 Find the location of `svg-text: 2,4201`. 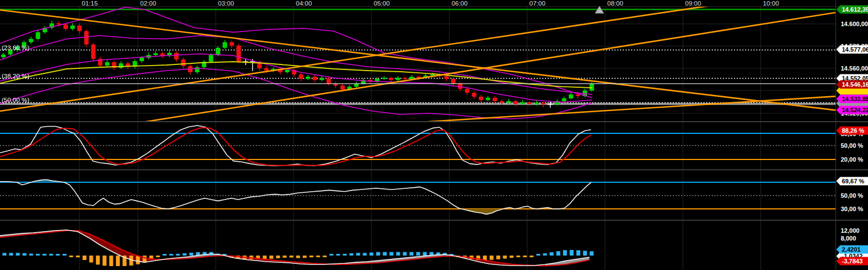

svg-text: 2,4201 is located at coordinates (851, 249).